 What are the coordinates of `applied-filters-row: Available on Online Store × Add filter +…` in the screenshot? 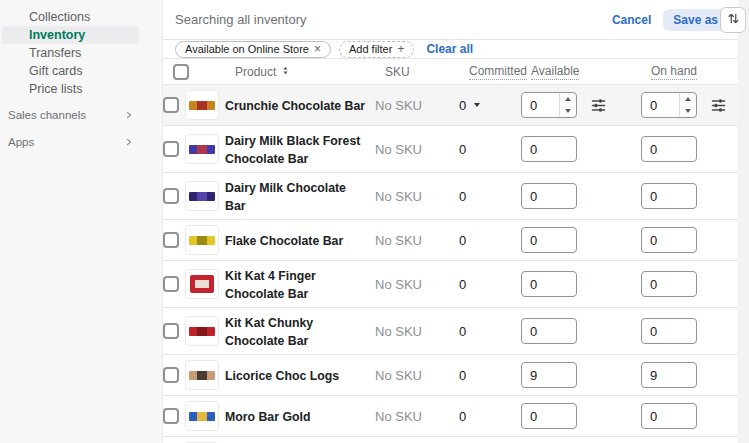 It's located at (450, 49).